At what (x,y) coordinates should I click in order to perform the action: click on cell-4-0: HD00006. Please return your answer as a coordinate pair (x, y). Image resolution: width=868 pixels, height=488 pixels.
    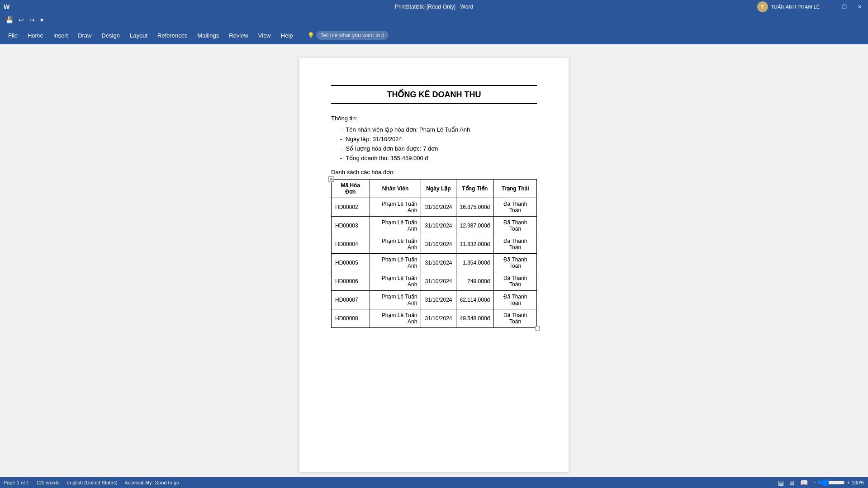
    Looking at the image, I should click on (351, 281).